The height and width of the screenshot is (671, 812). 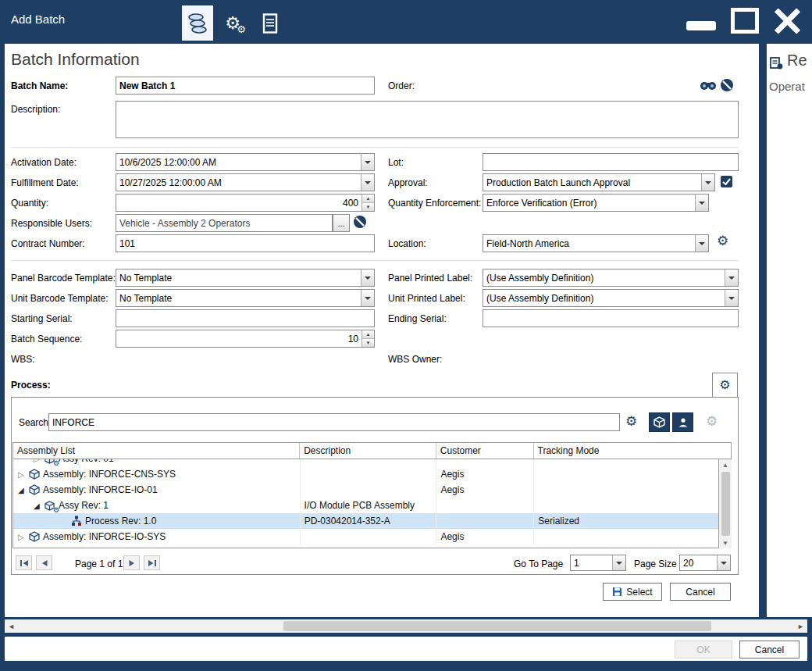 What do you see at coordinates (372, 451) in the screenshot?
I see `assembly-table-header: Assembly List Description Customer Track…` at bounding box center [372, 451].